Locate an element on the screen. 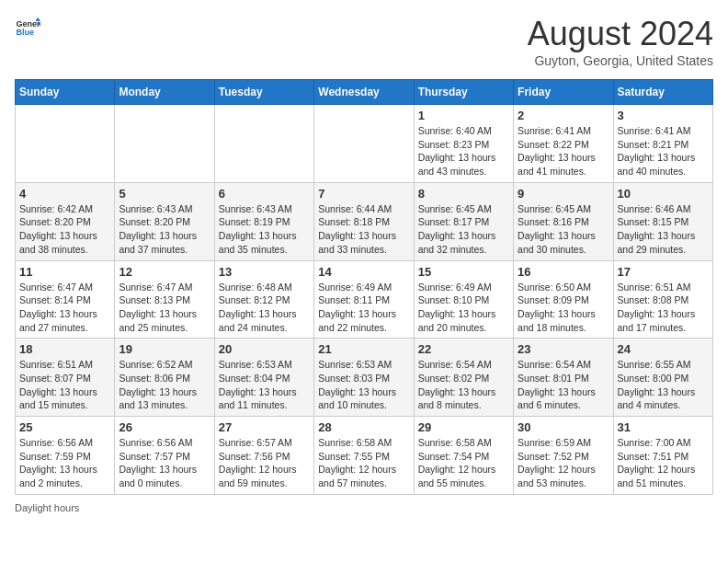 The image size is (728, 563). day-number: 29 is located at coordinates (463, 427).